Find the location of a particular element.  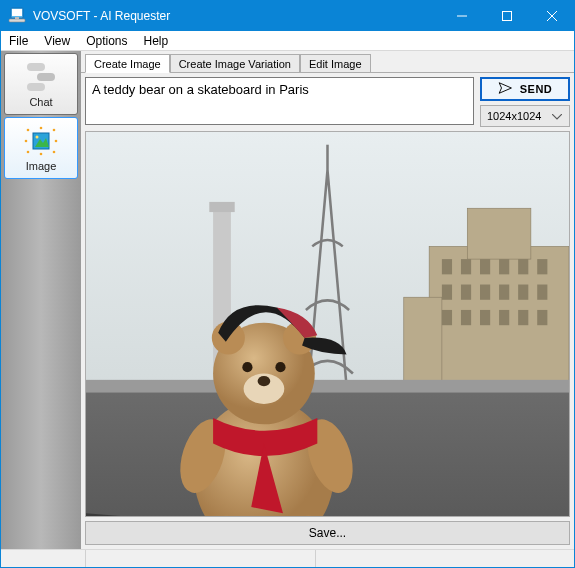

chat-icon is located at coordinates (41, 77).